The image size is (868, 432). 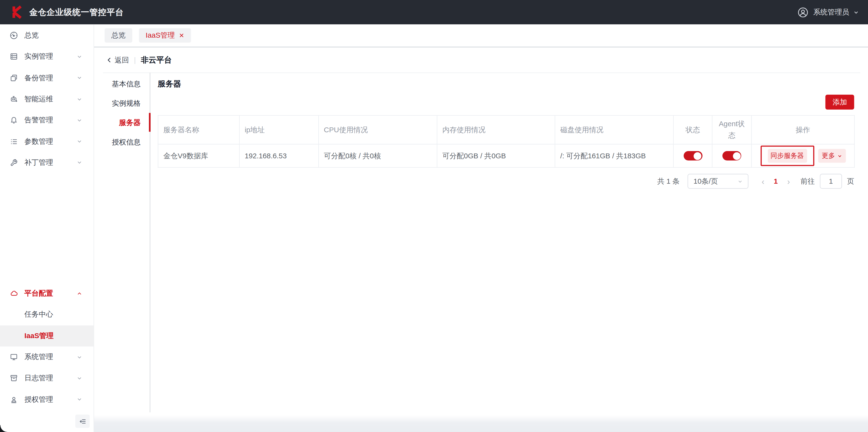 What do you see at coordinates (117, 84) in the screenshot?
I see `subnav-item-basic-info: 基本信息` at bounding box center [117, 84].